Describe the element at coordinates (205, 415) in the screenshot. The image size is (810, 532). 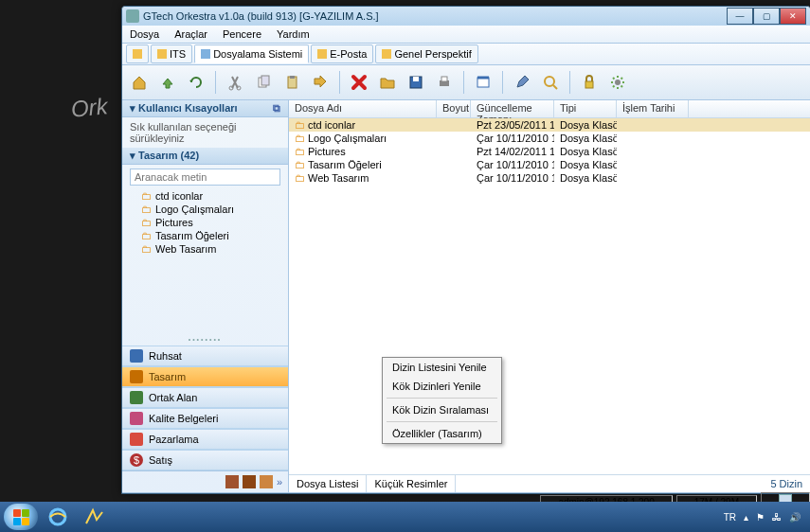
I see `nav-stack: •••••••• Ruhsat Tasarım Ortak Alan Kalit…` at that location.